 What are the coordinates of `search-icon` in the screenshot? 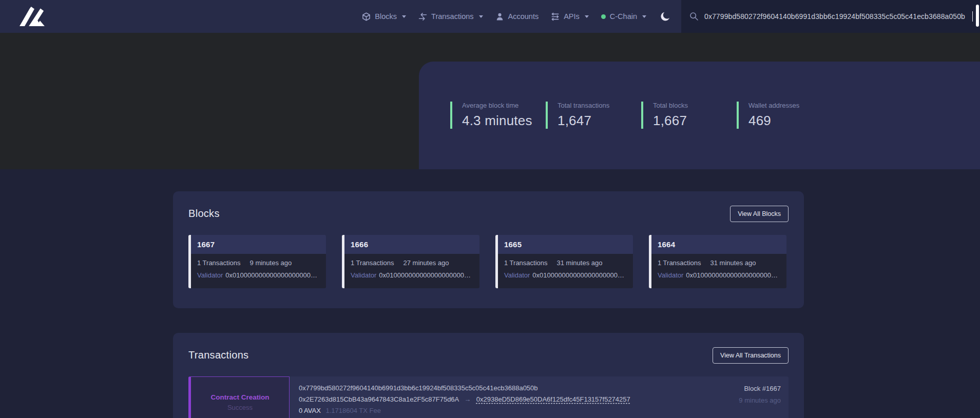 It's located at (694, 16).